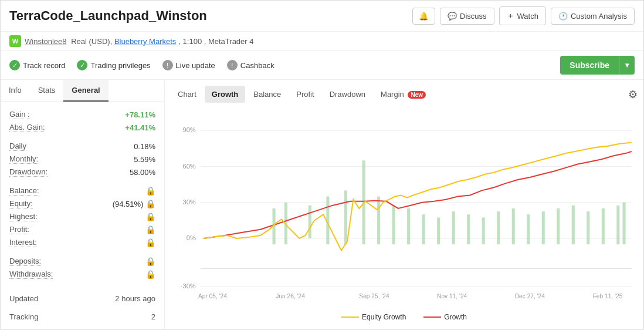 Image resolution: width=644 pixels, height=330 pixels. I want to click on abs-gain-row: Abs. Gain: +41.41%, so click(82, 127).